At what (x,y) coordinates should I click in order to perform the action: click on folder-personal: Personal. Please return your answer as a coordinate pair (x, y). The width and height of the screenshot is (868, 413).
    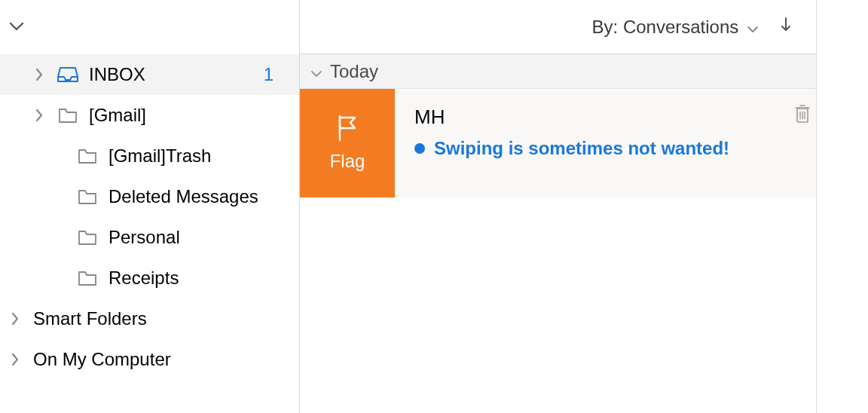
    Looking at the image, I should click on (149, 237).